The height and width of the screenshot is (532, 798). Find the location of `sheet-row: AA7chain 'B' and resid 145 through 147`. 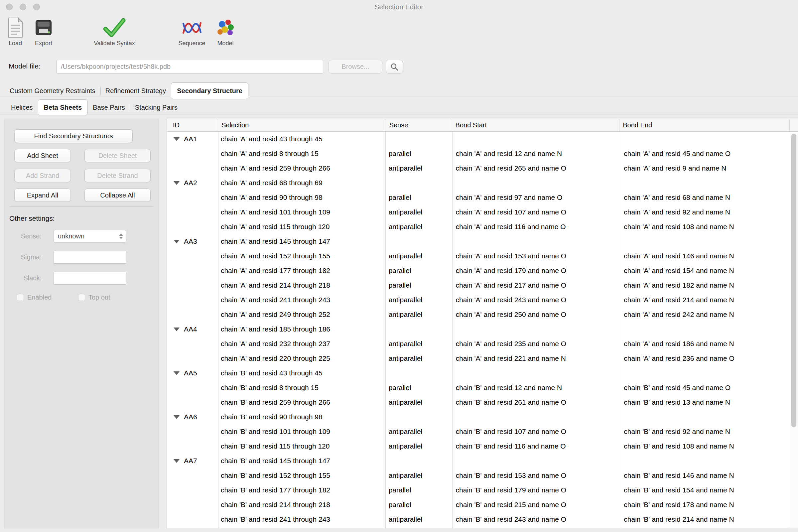

sheet-row: AA7chain 'B' and resid 145 through 147 is located at coordinates (478, 461).